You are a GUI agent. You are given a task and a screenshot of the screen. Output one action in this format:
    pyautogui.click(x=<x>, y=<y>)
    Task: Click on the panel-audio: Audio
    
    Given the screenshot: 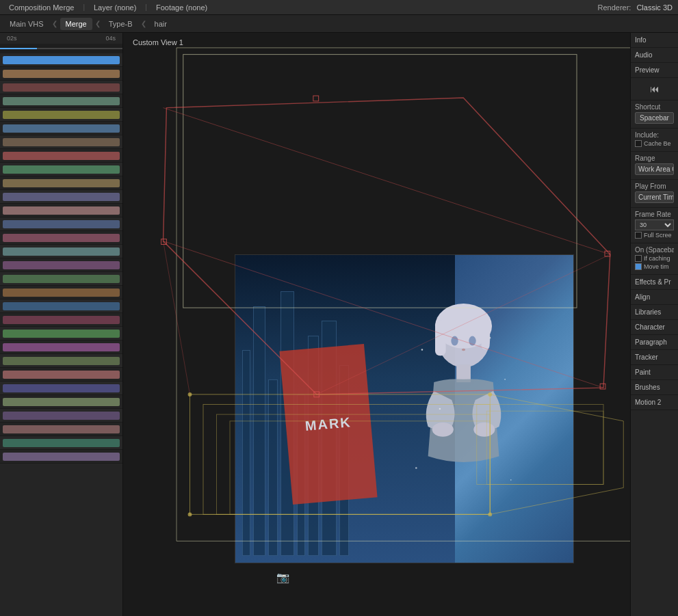 What is the action you would take?
    pyautogui.click(x=654, y=55)
    